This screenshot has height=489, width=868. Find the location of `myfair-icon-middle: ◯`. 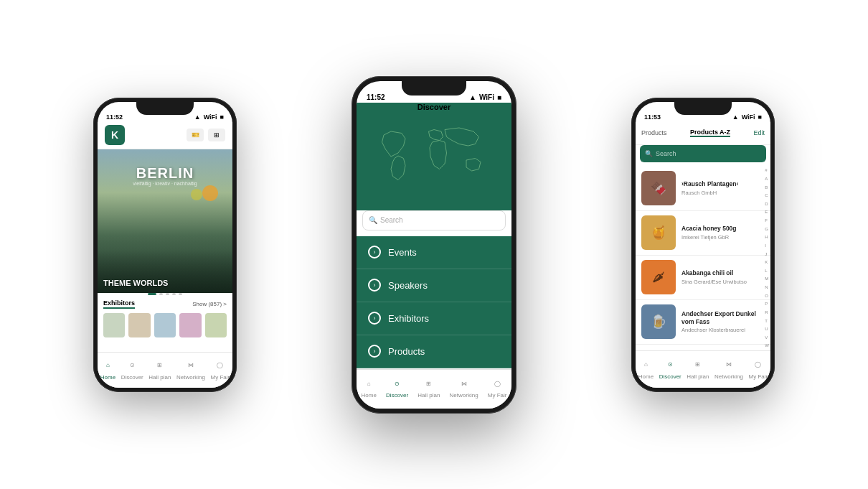

myfair-icon-middle: ◯ is located at coordinates (497, 383).